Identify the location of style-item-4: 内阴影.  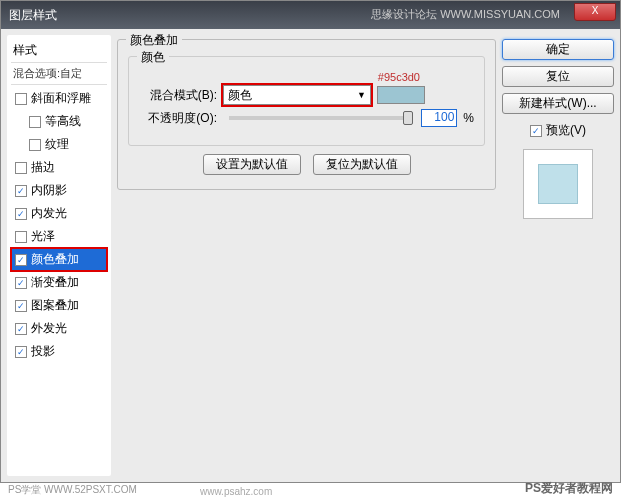
(59, 190).